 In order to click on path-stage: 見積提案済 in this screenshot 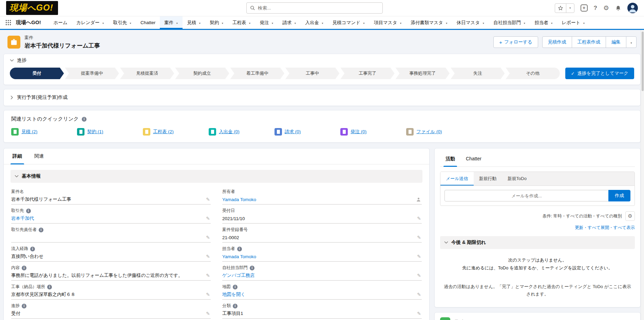, I will do `click(147, 73)`.